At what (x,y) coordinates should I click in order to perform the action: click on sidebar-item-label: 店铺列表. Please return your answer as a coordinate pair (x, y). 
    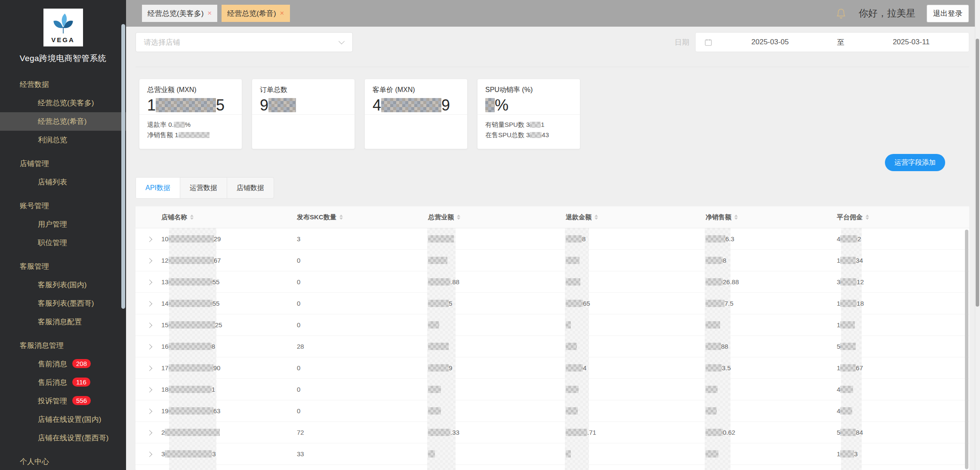
    Looking at the image, I should click on (52, 182).